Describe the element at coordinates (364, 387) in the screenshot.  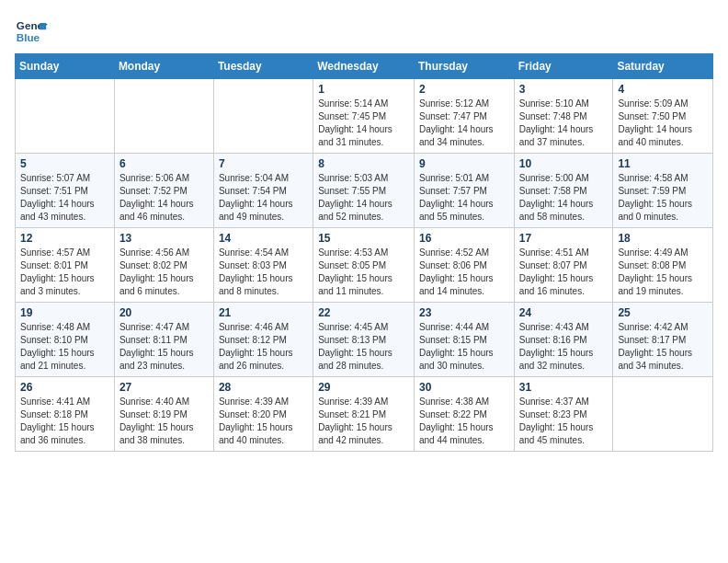
I see `day-number: 29` at that location.